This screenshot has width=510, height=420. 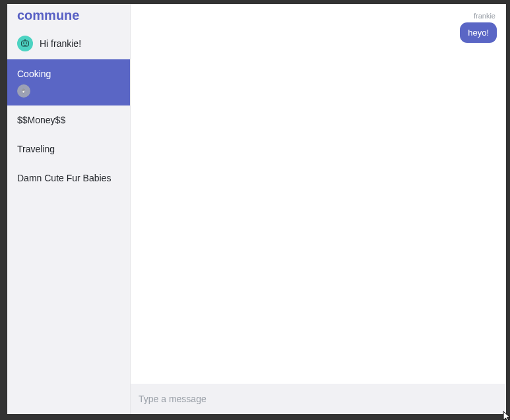 What do you see at coordinates (69, 82) in the screenshot?
I see `channel-item-cooking: Cooking` at bounding box center [69, 82].